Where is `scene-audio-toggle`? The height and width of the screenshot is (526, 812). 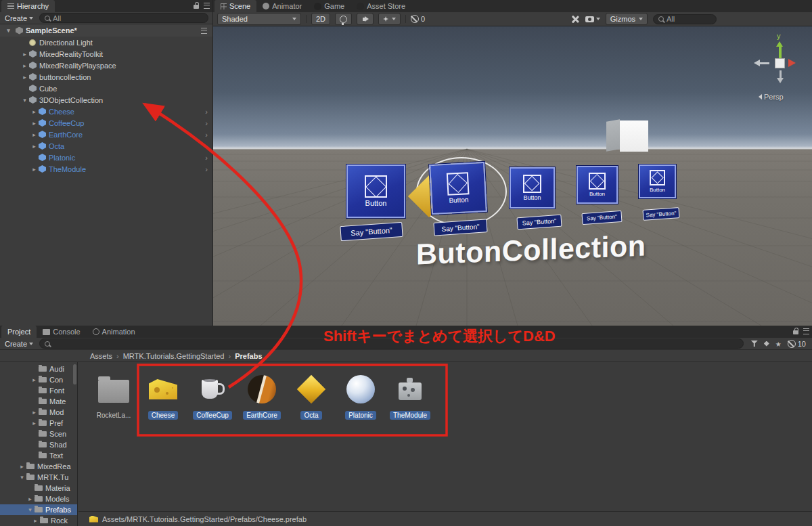 scene-audio-toggle is located at coordinates (365, 19).